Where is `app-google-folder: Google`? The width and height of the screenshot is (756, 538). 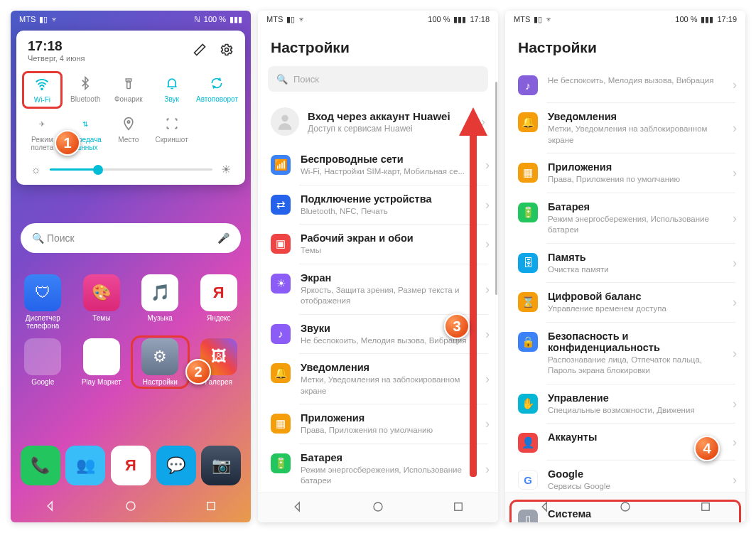
app-google-folder: Google is located at coordinates (43, 362).